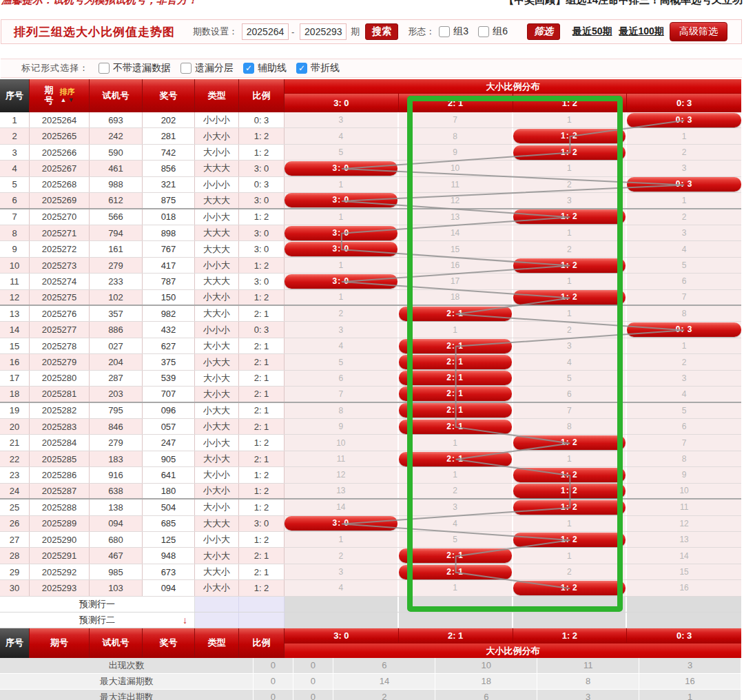 The width and height of the screenshot is (744, 700). What do you see at coordinates (456, 426) in the screenshot?
I see `distribution-cell: 2: 1` at bounding box center [456, 426].